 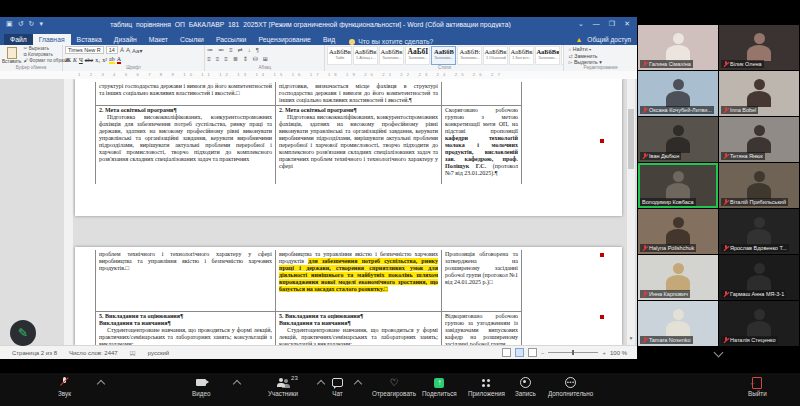 I want to click on tab-insert: Вставка, so click(x=90, y=40).